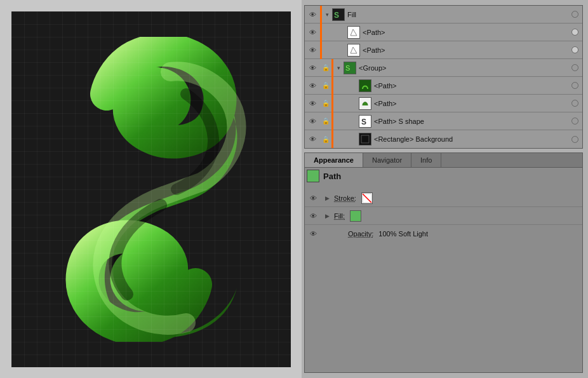 Image resolution: width=588 pixels, height=378 pixels. Describe the element at coordinates (333, 121) in the screenshot. I see `orange-line-path-s` at that location.